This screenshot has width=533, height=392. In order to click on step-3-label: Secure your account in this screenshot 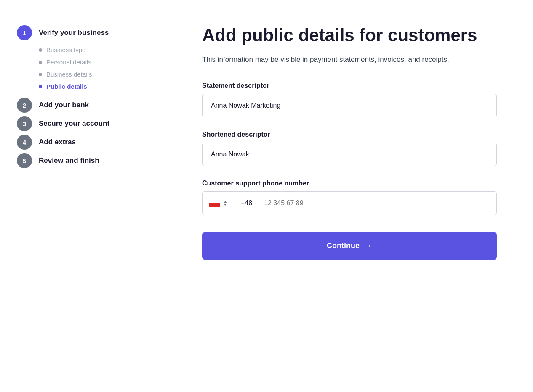, I will do `click(74, 124)`.